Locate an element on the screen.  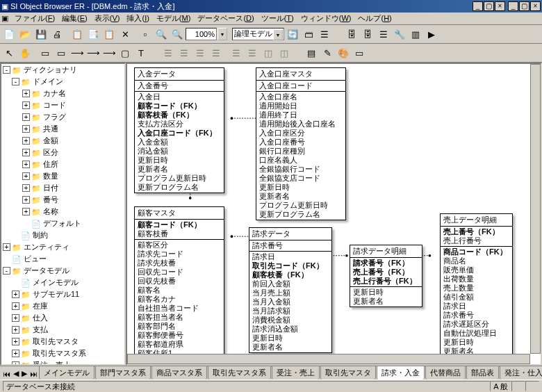
maximize-button: ▢ is located at coordinates (489, 6).